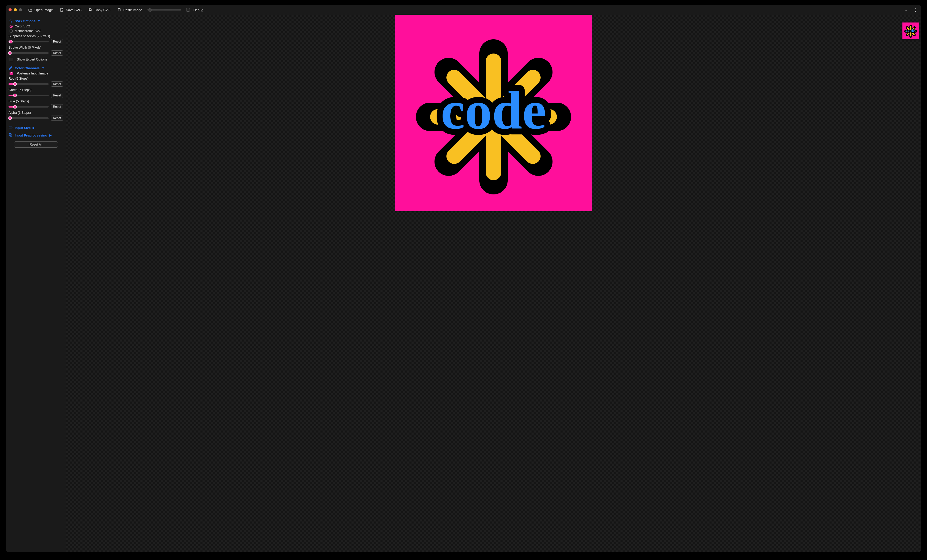 This screenshot has width=927, height=560. Describe the element at coordinates (188, 10) in the screenshot. I see `debug-checkbox` at that location.